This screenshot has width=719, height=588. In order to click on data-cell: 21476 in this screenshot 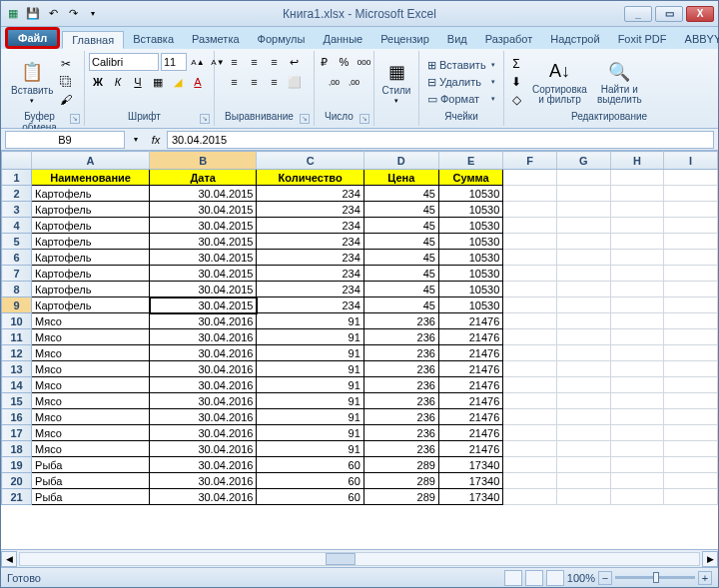, I will do `click(470, 401)`.